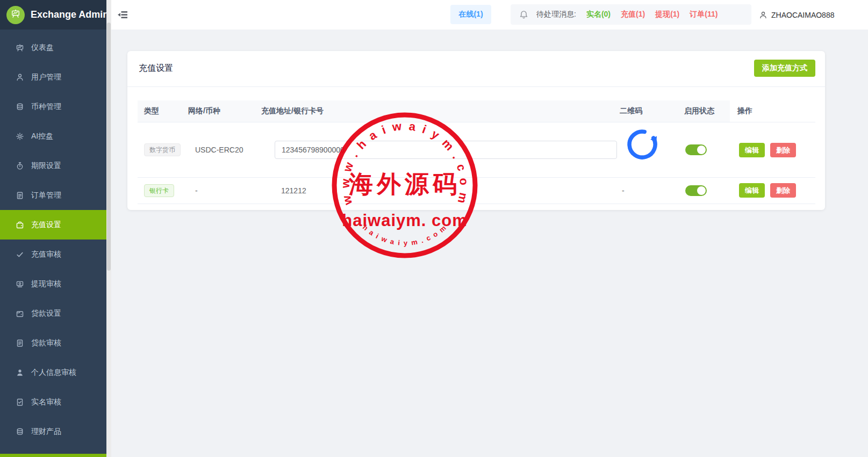 This screenshot has height=457, width=868. Describe the element at coordinates (53, 343) in the screenshot. I see `sidebar-item-loan-review: 贷款审核` at that location.